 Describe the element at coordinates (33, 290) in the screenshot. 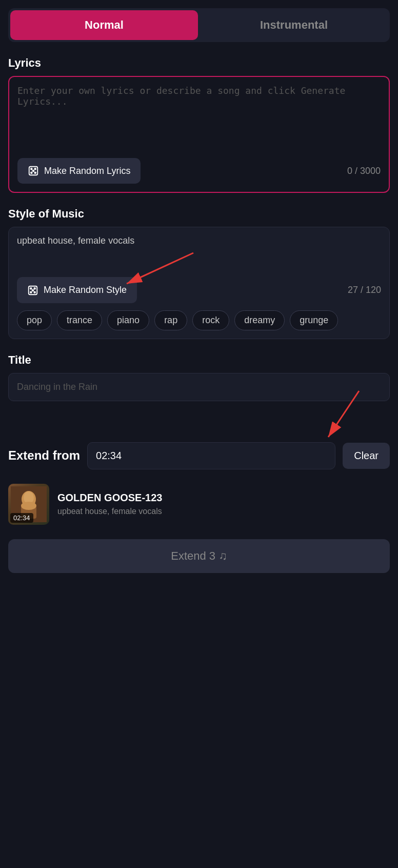

I see `dice-icon-style` at that location.